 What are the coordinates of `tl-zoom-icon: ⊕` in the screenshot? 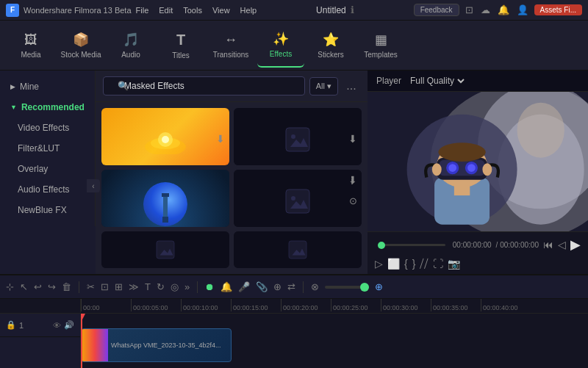 It's located at (379, 286).